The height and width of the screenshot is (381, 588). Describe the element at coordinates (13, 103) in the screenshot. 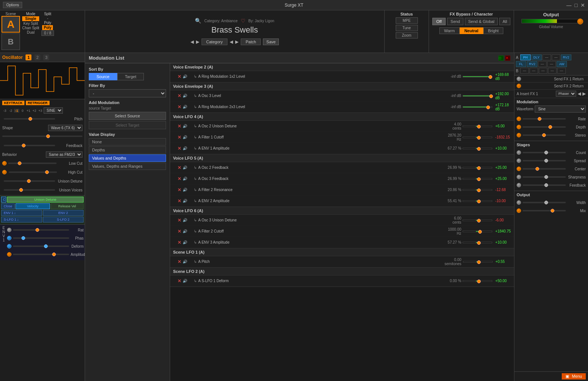

I see `keytrack-button: KEYTRACK` at that location.